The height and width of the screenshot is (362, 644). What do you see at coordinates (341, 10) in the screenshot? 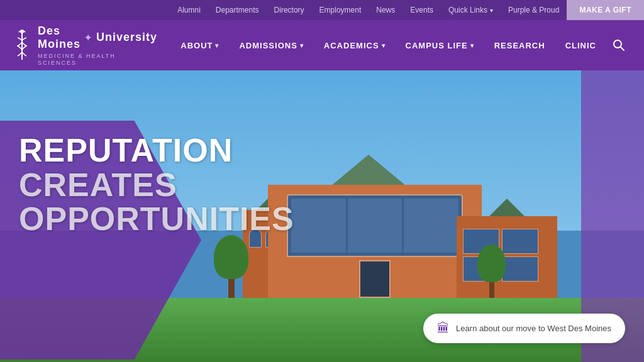
I see `employment-link: Employment` at bounding box center [341, 10].